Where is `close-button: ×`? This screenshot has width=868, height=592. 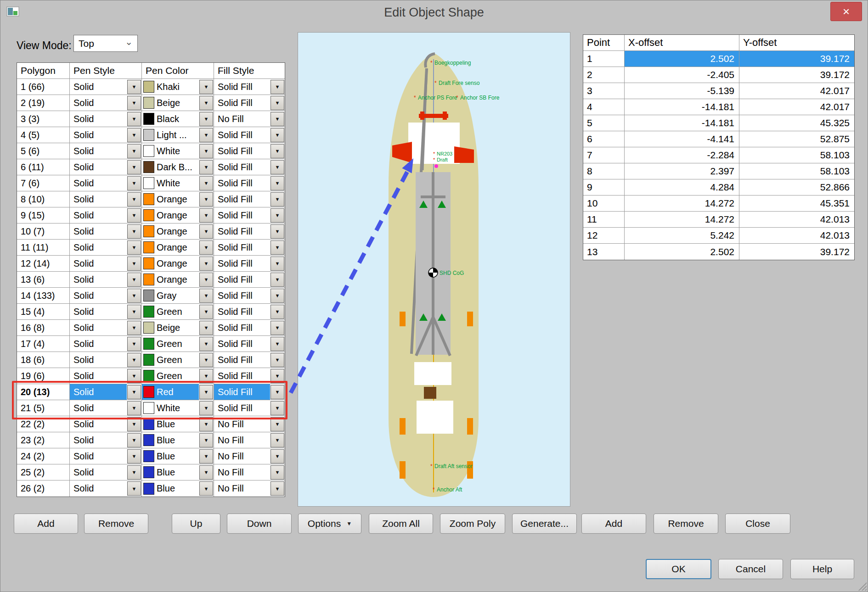 close-button: × is located at coordinates (846, 11).